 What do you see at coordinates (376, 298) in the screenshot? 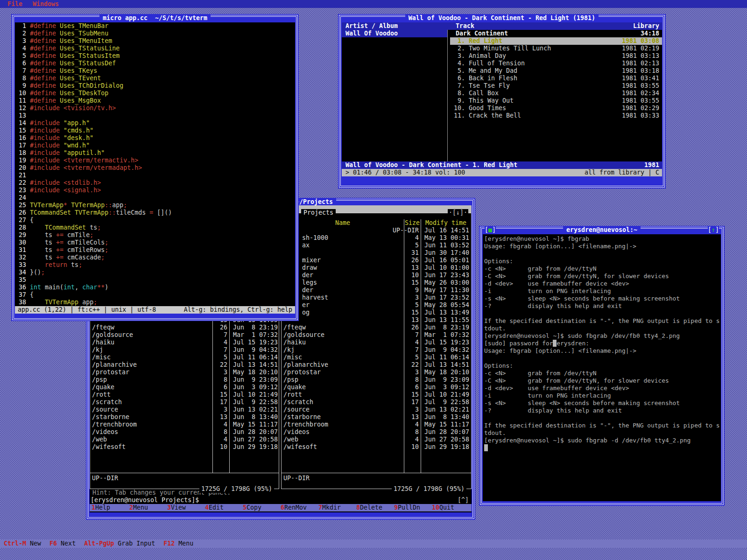
I see `file-row: harvest3Jun 17 23:52` at bounding box center [376, 298].